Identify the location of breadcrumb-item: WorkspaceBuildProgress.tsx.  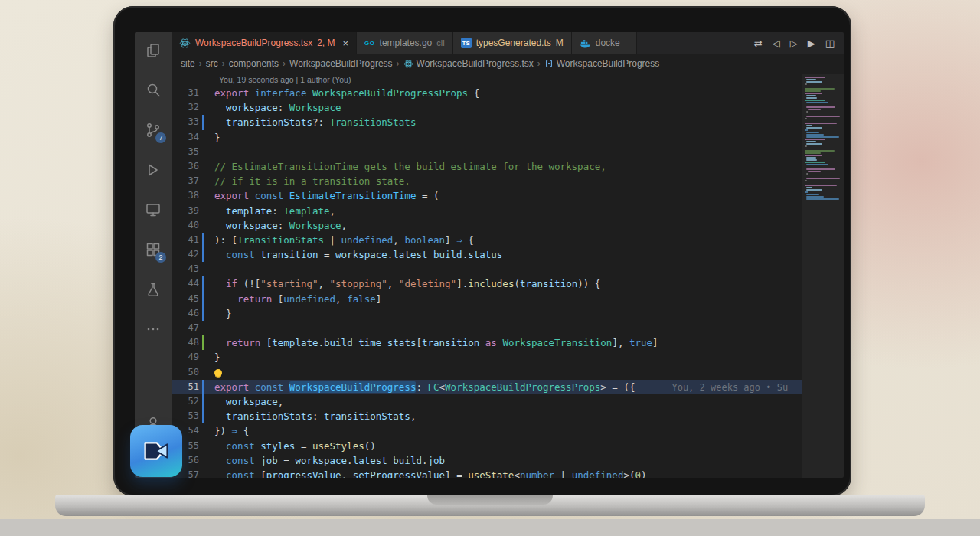
(469, 64).